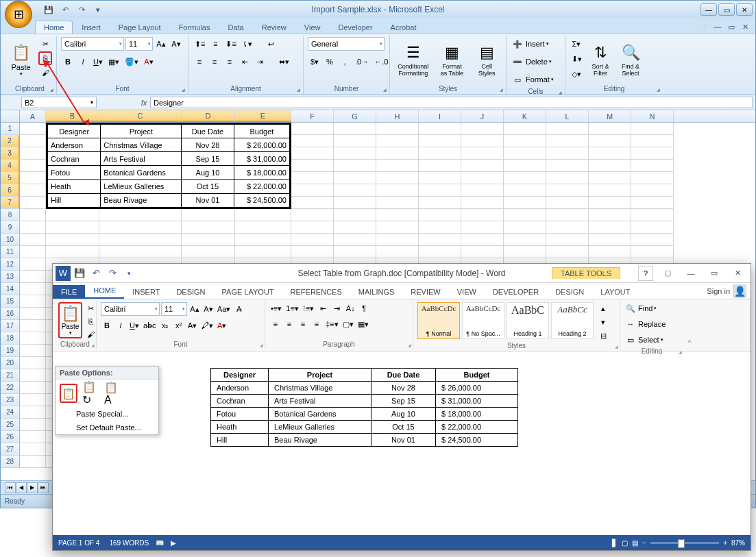 This screenshot has height=557, width=756. What do you see at coordinates (208, 145) in the screenshot?
I see `table-cell: Nov 28` at bounding box center [208, 145].